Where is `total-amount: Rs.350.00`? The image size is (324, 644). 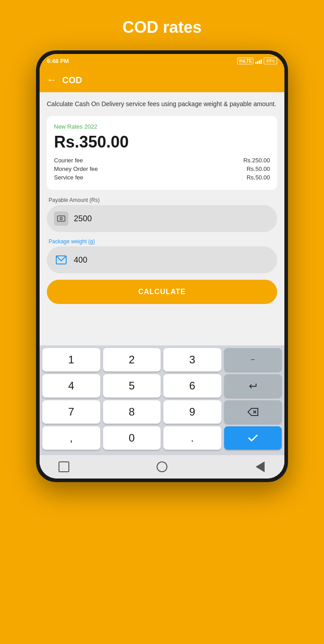
total-amount: Rs.350.00 is located at coordinates (162, 142).